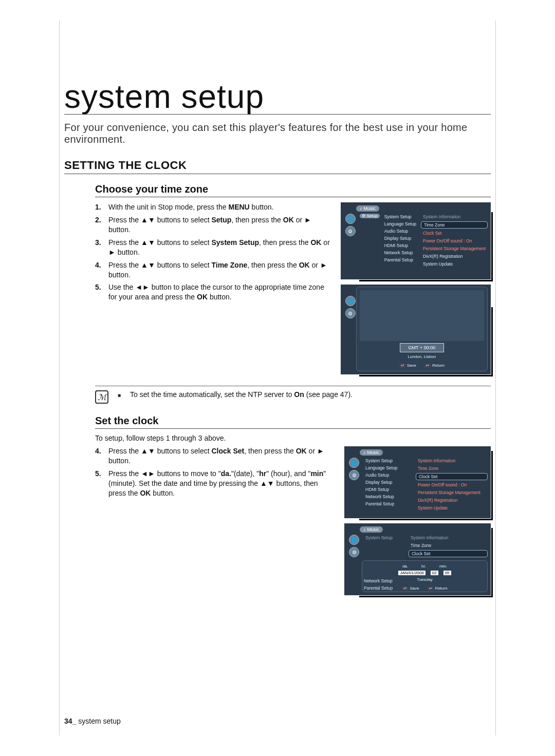 This screenshot has width=555, height=756. Describe the element at coordinates (293, 422) in the screenshot. I see `subsection-set-the-clock: Set the clock` at that location.